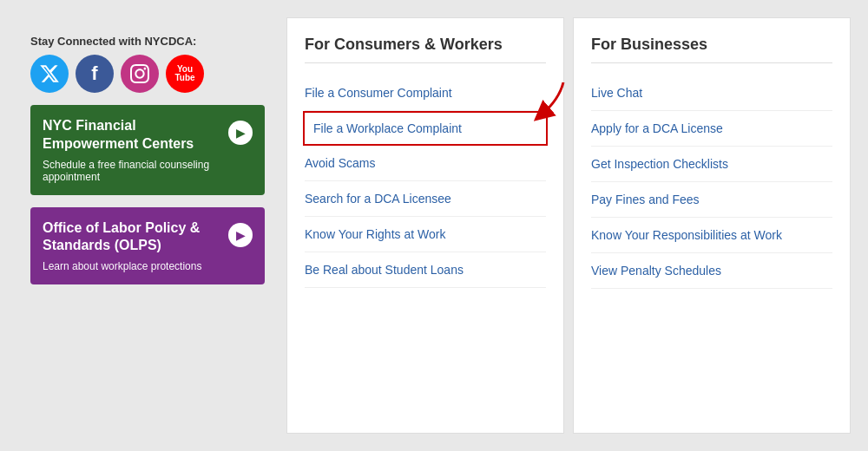 The image size is (868, 451). Describe the element at coordinates (425, 271) in the screenshot. I see `student-loans-link: Be Real about Student Loans` at that location.